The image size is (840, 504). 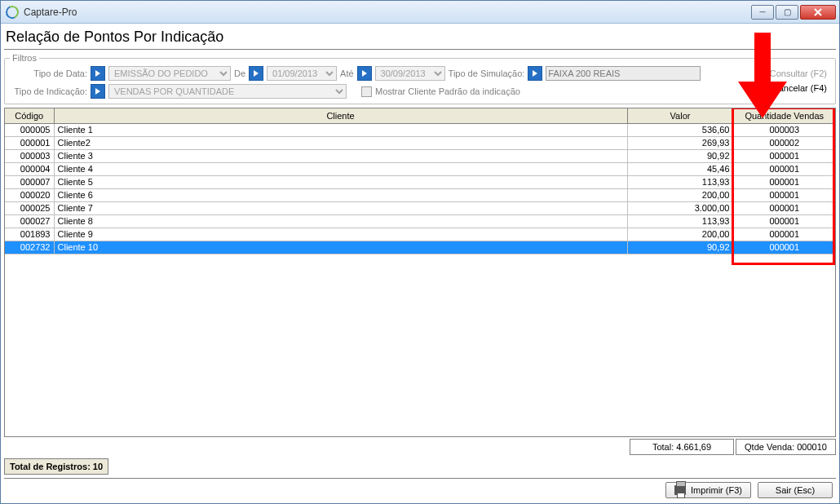 What do you see at coordinates (420, 49) in the screenshot?
I see `divider` at bounding box center [420, 49].